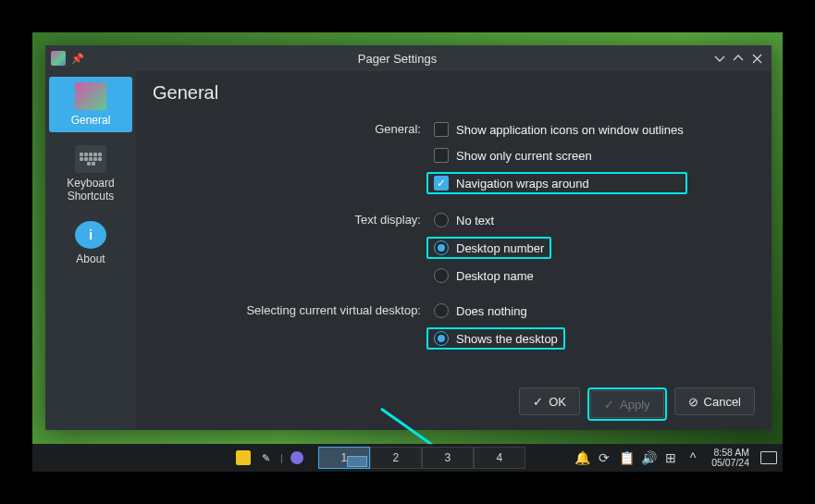 Image resolution: width=815 pixels, height=504 pixels. Describe the element at coordinates (648, 458) in the screenshot. I see `volume-icon: 🔊` at that location.